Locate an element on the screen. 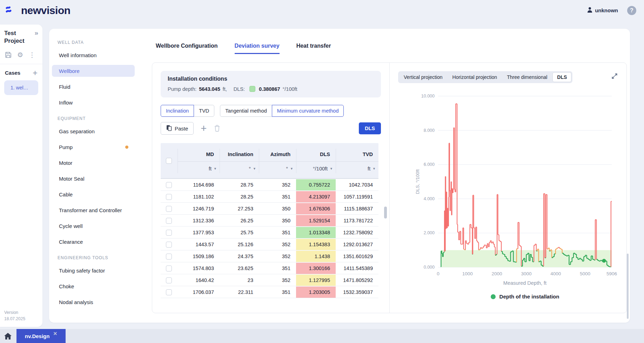  sidebar-item-motor-seal: Motor Seal is located at coordinates (93, 179).